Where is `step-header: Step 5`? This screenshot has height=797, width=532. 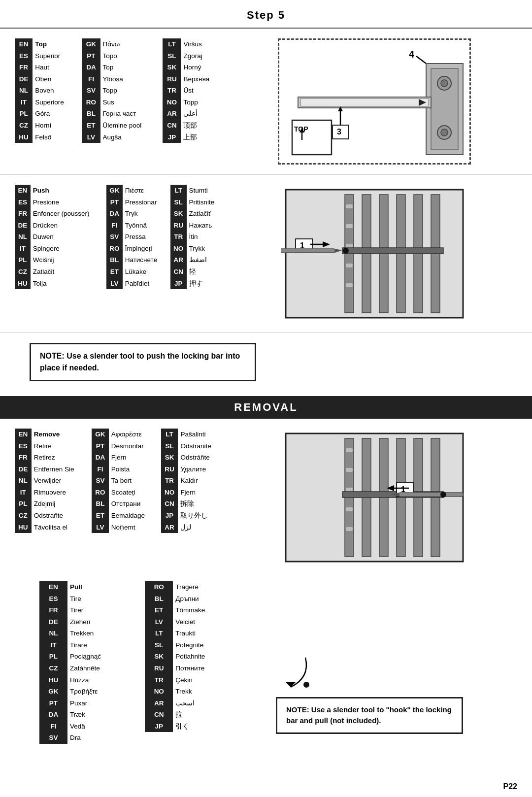
step-header: Step 5 is located at coordinates (266, 14).